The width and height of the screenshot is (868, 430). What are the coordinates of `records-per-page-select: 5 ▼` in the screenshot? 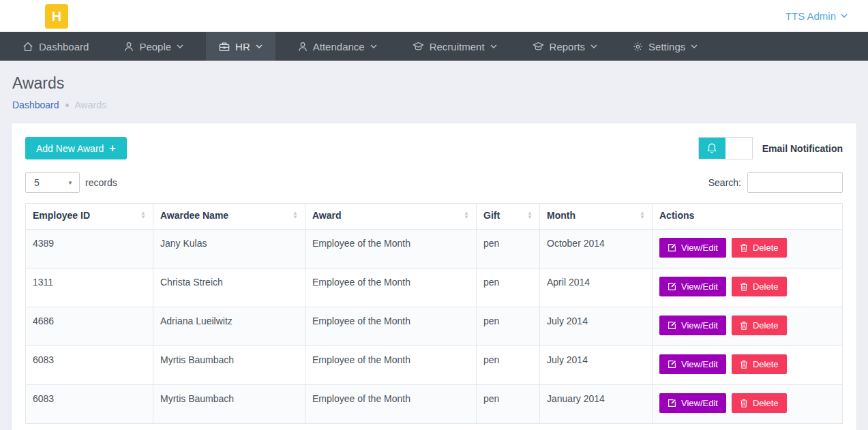 It's located at (53, 183).